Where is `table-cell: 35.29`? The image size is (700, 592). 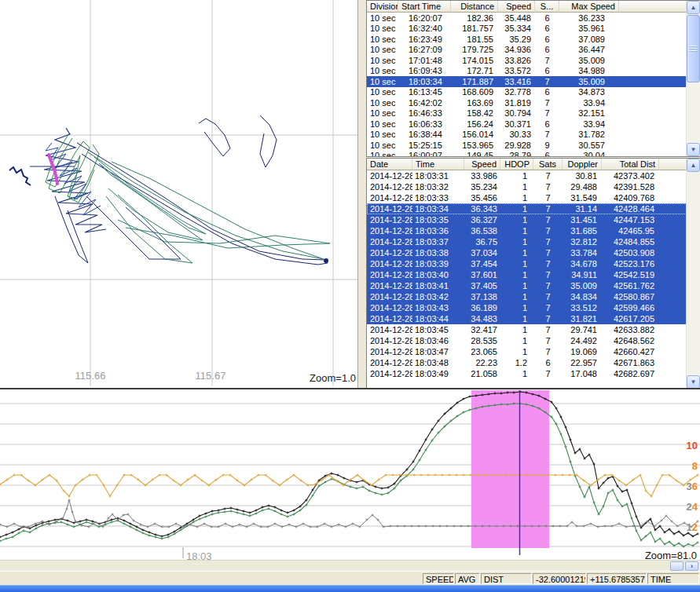 table-cell: 35.29 is located at coordinates (517, 39).